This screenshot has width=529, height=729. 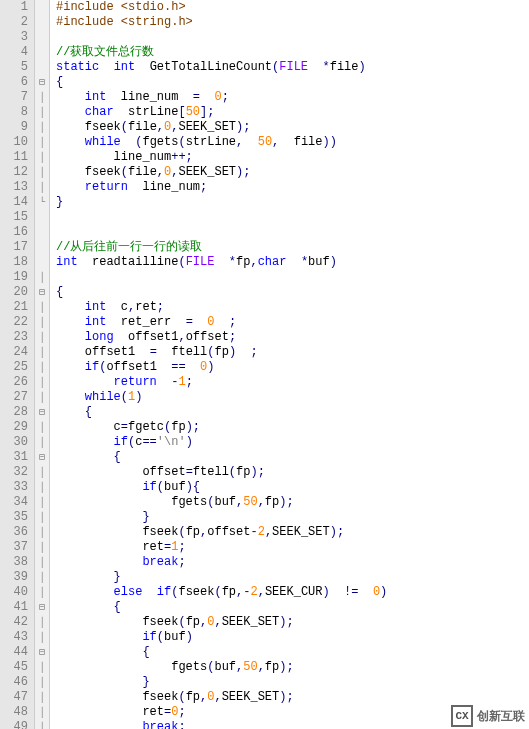 I want to click on line-number: 20, so click(x=16, y=292).